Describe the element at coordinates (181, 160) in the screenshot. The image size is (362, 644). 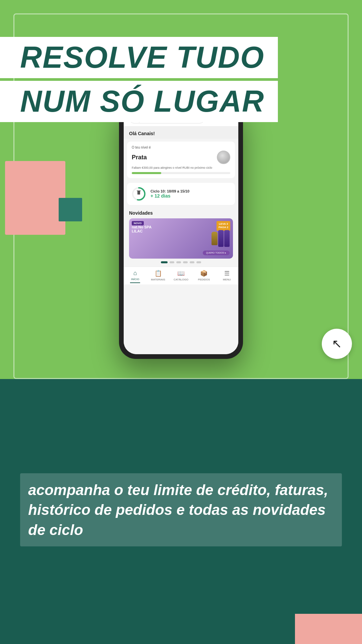
I see `level-card: O teu nível é Prata Faltam €300,00 para …` at that location.